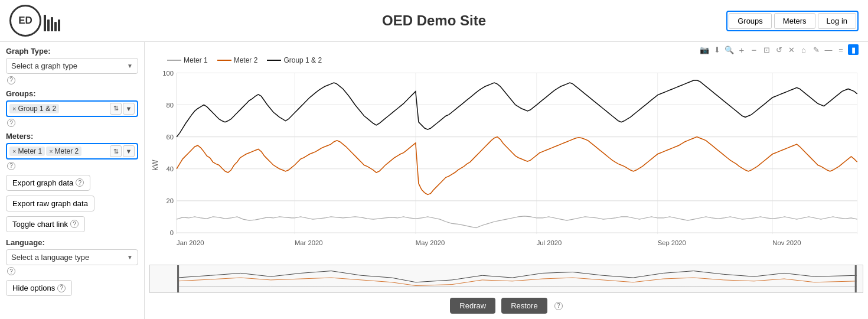  What do you see at coordinates (196, 60) in the screenshot?
I see `legend-meter1-label: Meter 1` at bounding box center [196, 60].